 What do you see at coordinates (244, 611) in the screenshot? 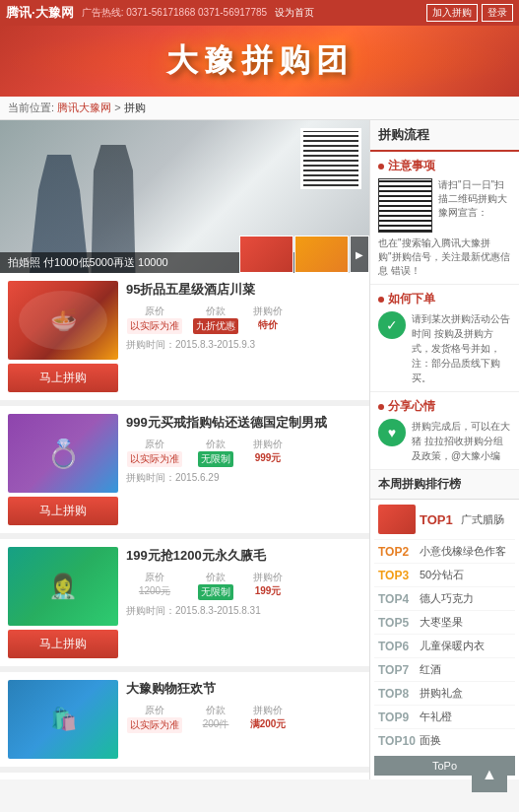
I see `deal-3-expire: 拼购时间：2015.8.3-2015.8.31` at bounding box center [244, 611].